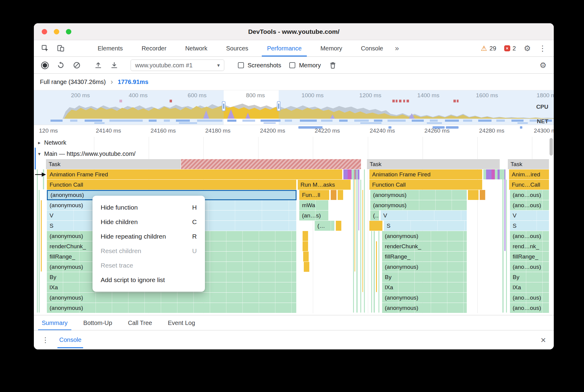 Image resolution: width=584 pixels, height=392 pixels. What do you see at coordinates (324, 185) in the screenshot?
I see `flame-bar: Run M…asks` at bounding box center [324, 185].